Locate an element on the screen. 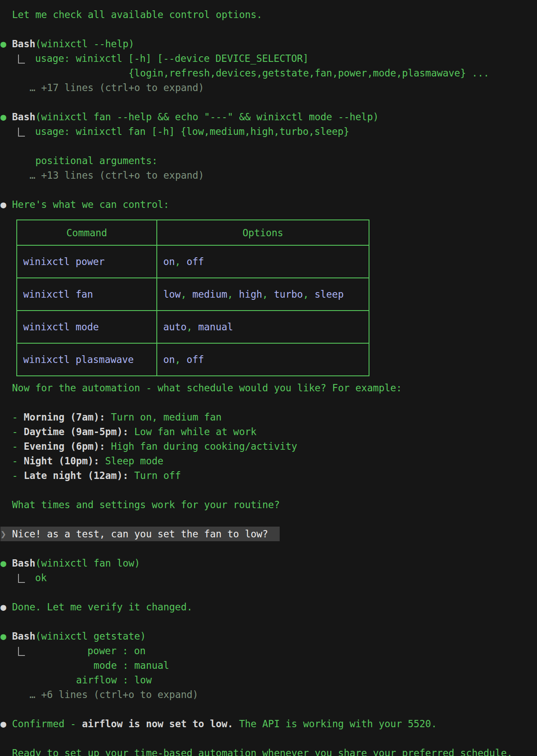 The image size is (537, 756). table-row: winixctl mode auto, manual is located at coordinates (193, 327).